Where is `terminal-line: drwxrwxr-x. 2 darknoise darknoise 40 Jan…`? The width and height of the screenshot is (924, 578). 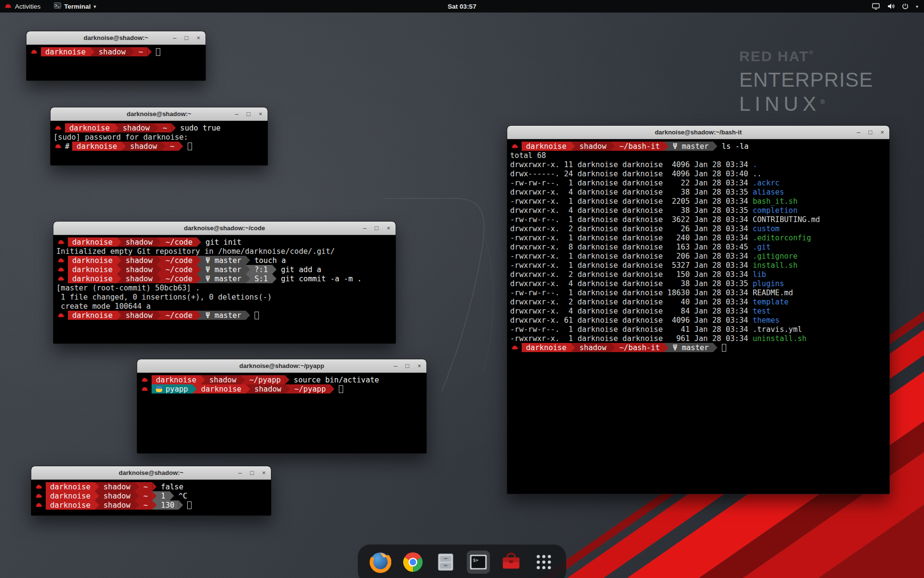 terminal-line: drwxrwxr-x. 2 darknoise darknoise 40 Jan… is located at coordinates (698, 302).